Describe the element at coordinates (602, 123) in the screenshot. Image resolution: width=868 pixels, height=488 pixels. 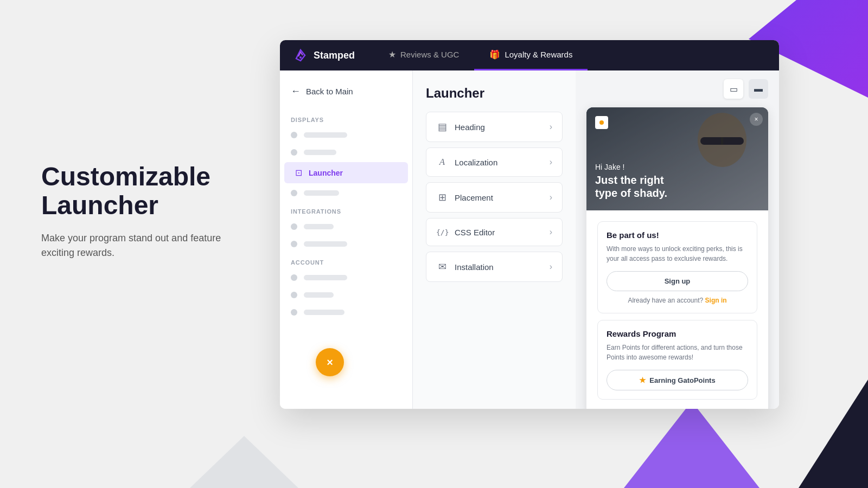
I see `widget-hero-brand` at that location.